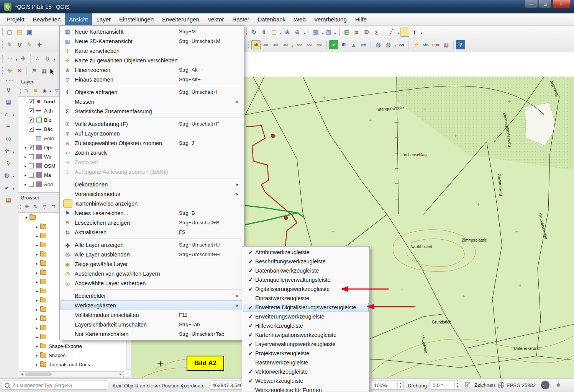 The width and height of the screenshot is (574, 392). Describe the element at coordinates (306, 298) in the screenshot. I see `toolbar-submenu-item: Einrastwerkzeugleiste` at that location.